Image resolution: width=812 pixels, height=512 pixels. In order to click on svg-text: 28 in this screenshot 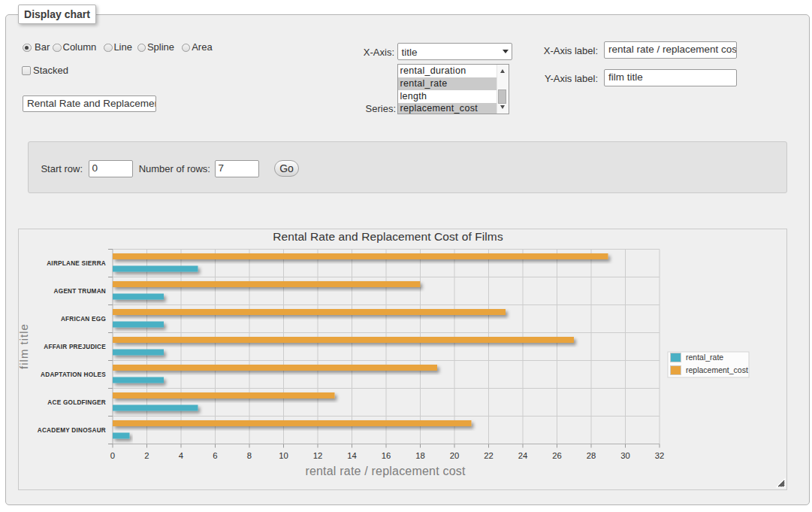, I will do `click(592, 456)`.